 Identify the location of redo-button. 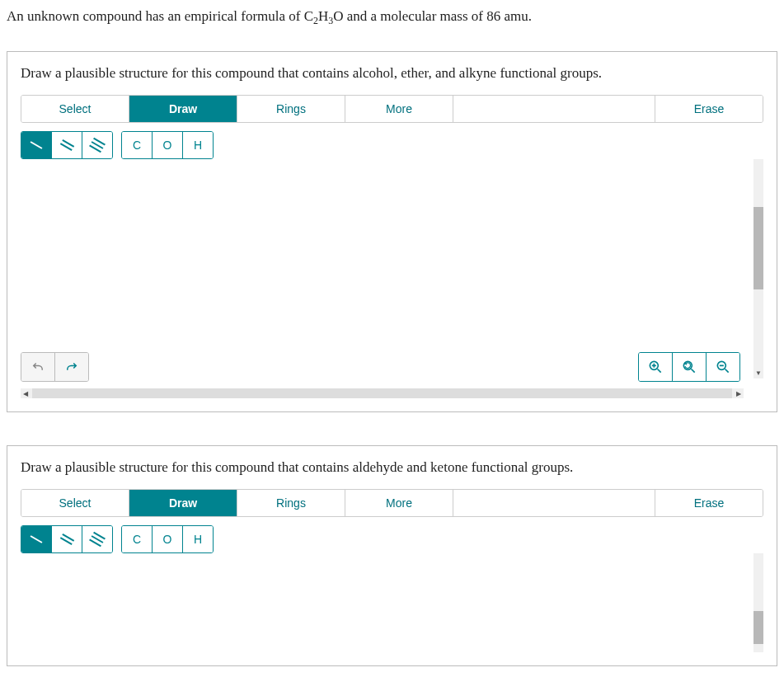
(72, 367).